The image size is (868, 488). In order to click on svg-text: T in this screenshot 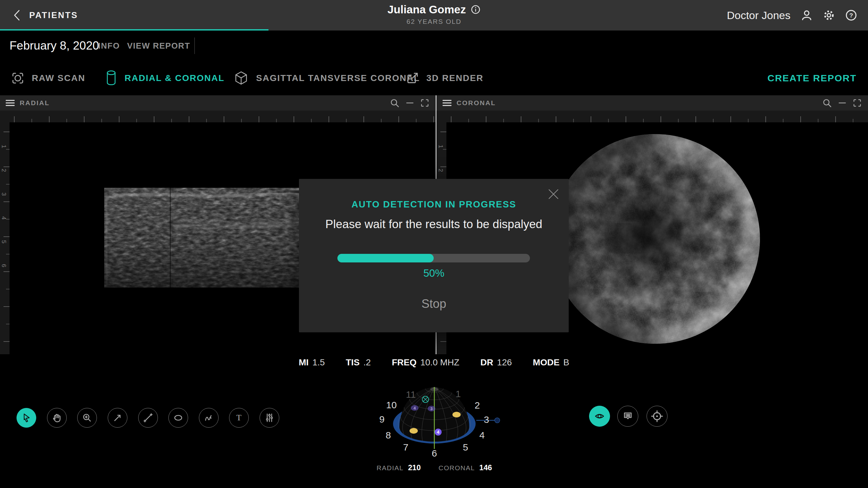, I will do `click(239, 418)`.